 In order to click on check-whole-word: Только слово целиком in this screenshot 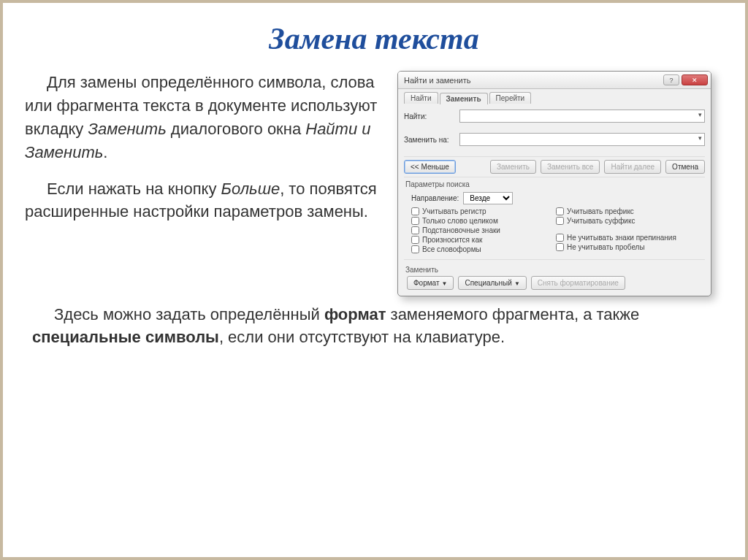, I will do `click(484, 220)`.